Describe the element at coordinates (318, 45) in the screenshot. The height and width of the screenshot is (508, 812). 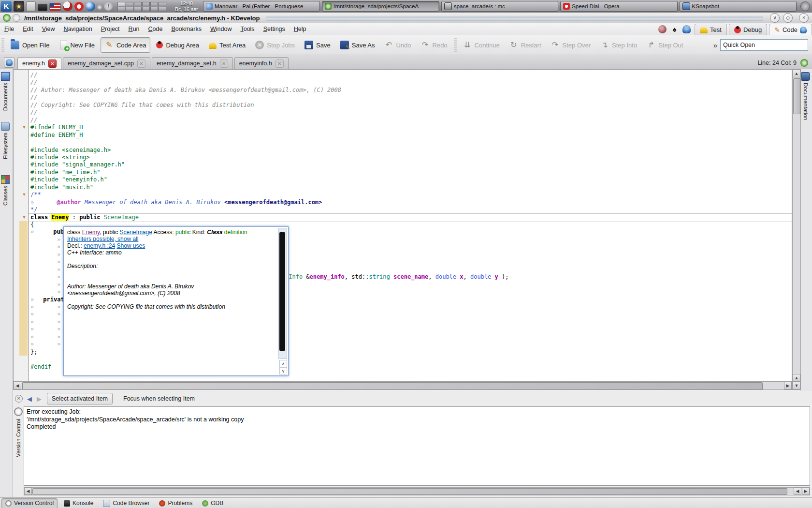
I see `toolbar-save: Save` at that location.